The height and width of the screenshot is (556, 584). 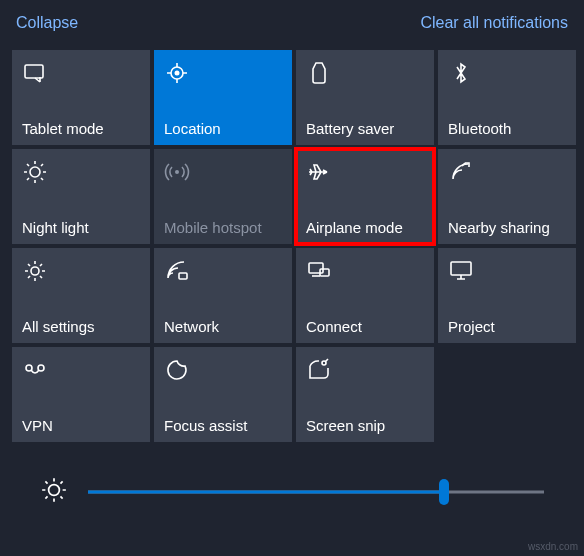 I want to click on tile-location: Location, so click(x=223, y=98).